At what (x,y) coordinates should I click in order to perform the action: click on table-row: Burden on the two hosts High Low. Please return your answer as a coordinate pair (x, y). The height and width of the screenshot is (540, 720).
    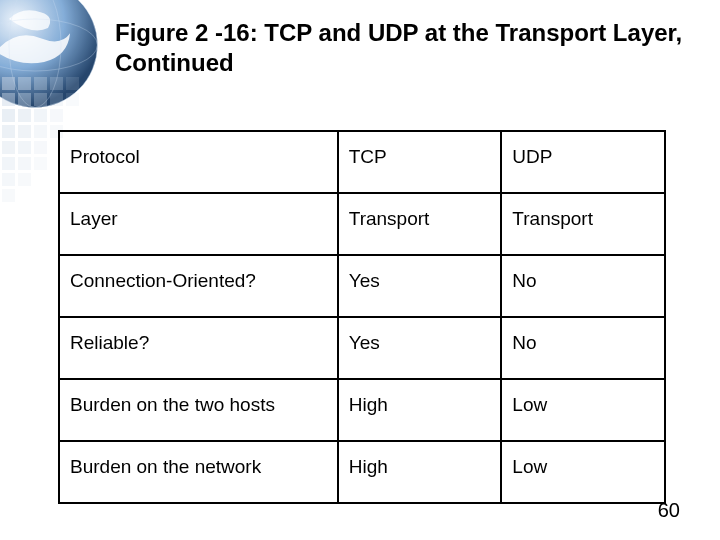
    Looking at the image, I should click on (362, 410).